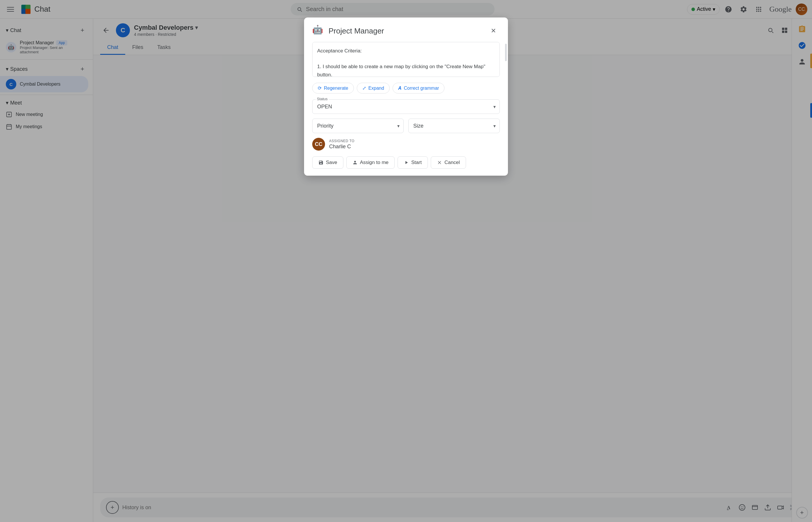 The width and height of the screenshot is (812, 522). I want to click on cancel-button: Cancel, so click(448, 163).